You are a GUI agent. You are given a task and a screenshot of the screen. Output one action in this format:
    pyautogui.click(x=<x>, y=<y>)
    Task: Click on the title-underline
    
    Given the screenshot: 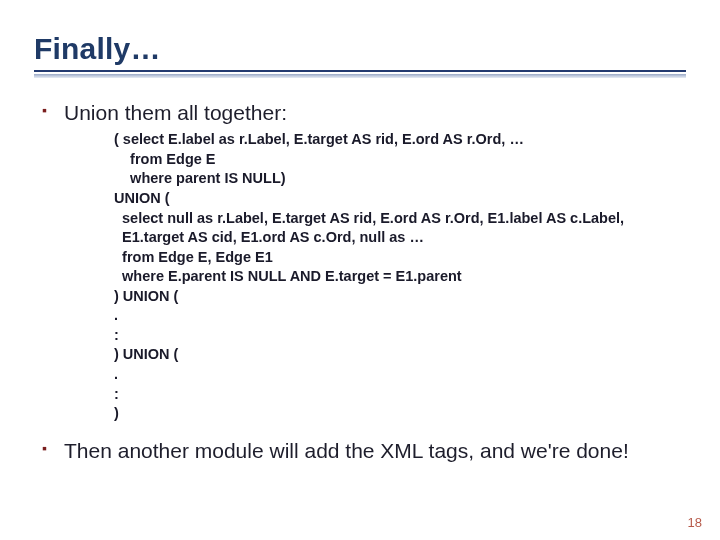 What is the action you would take?
    pyautogui.click(x=360, y=74)
    